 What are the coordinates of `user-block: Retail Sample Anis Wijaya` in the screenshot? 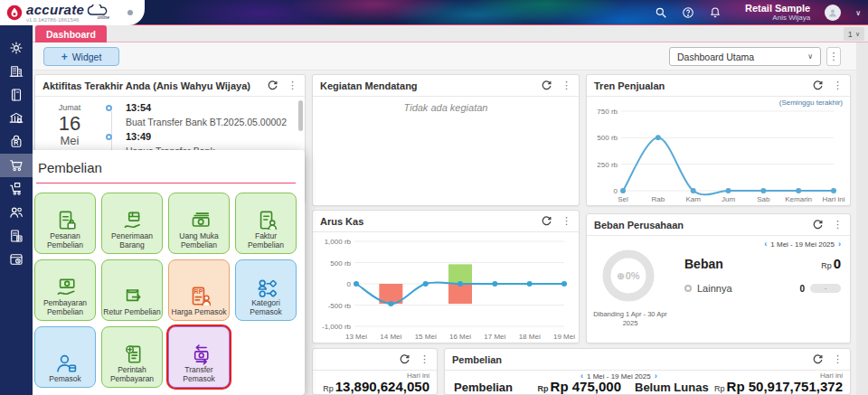 It's located at (778, 13).